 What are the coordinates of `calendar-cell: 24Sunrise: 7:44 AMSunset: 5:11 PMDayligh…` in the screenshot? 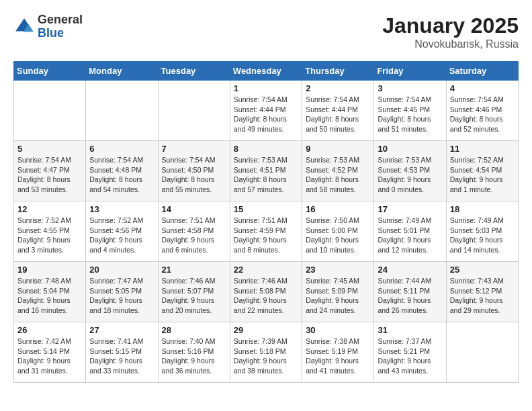 It's located at (410, 292).